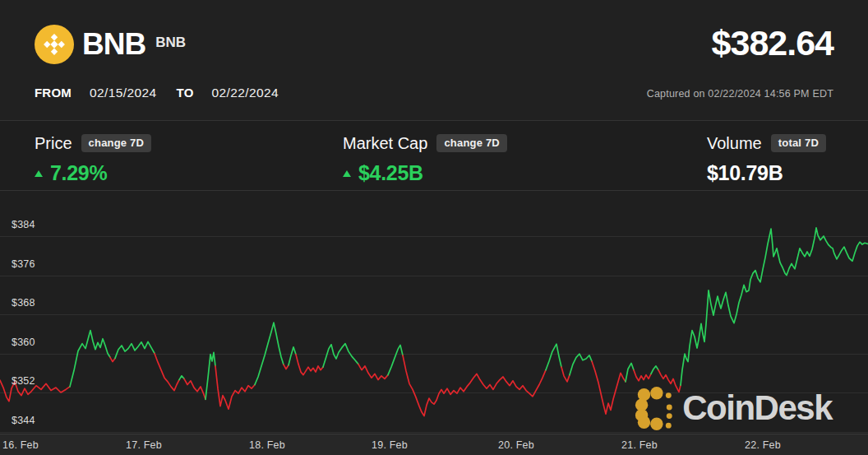 The height and width of the screenshot is (455, 868). Describe the element at coordinates (53, 92) in the screenshot. I see `from-label: FROM` at that location.